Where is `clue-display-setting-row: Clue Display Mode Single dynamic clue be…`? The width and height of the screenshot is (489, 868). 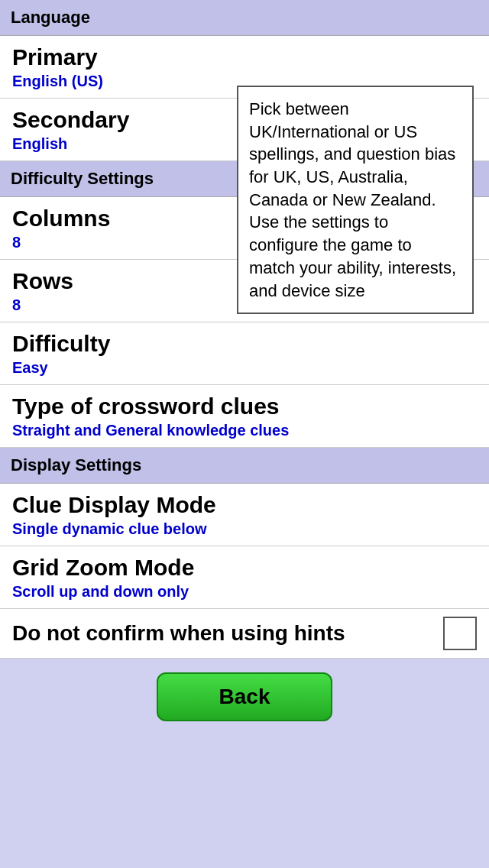 clue-display-setting-row: Clue Display Mode Single dynamic clue be… is located at coordinates (244, 515).